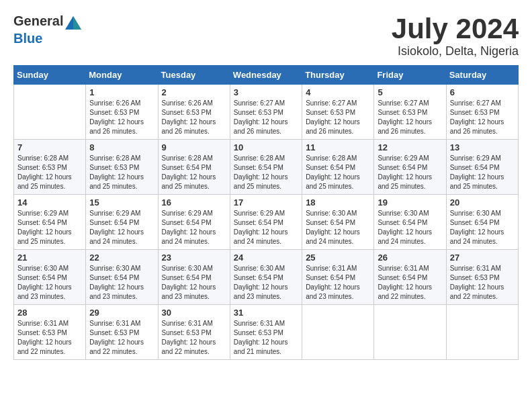  Describe the element at coordinates (194, 258) in the screenshot. I see `day-number: 23` at that location.